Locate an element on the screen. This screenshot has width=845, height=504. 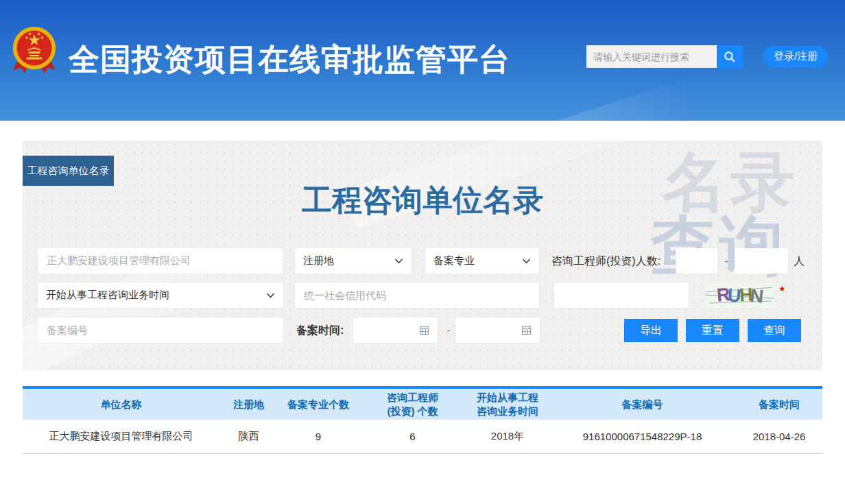
col-header-engineer-count: 咨询工程师 (投资) 个数 is located at coordinates (413, 405).